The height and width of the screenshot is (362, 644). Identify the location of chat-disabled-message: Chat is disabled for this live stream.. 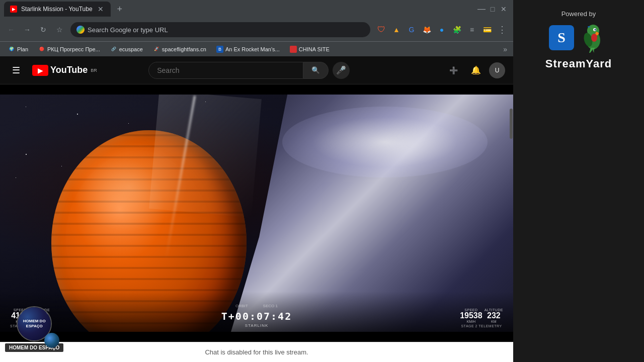
(257, 352).